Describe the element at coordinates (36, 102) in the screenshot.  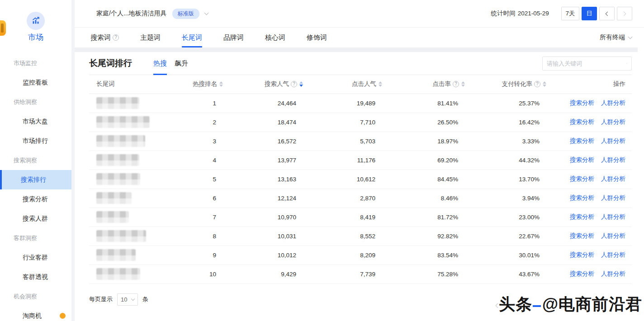
I see `sidebar-group-supply-insight: 供给洞察` at that location.